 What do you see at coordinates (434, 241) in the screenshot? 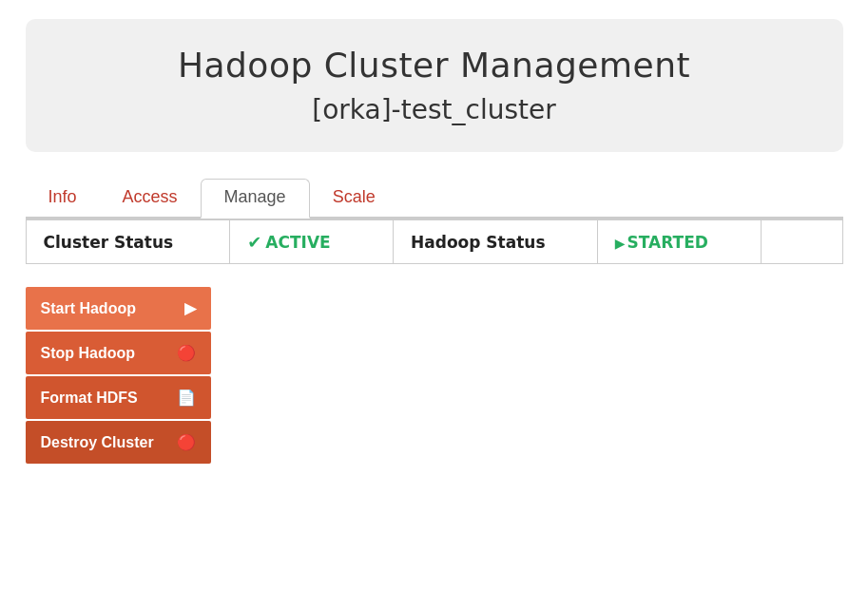
I see `table-row: Cluster Status ✔ACTIVE Hadoop Status ▶ST…` at bounding box center [434, 241].